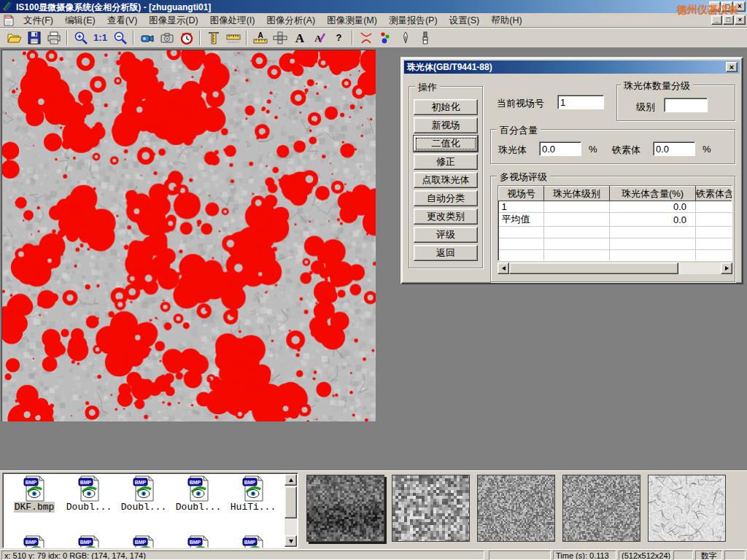 The image size is (747, 560). I want to click on pearlite-input, so click(560, 149).